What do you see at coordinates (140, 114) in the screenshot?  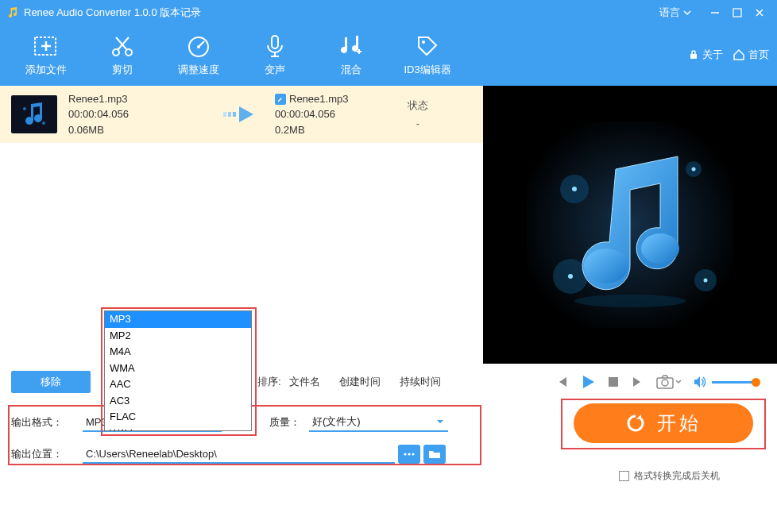 I see `input-file-info: Renee1.mp3 00:00:04.056 0.06MB` at bounding box center [140, 114].